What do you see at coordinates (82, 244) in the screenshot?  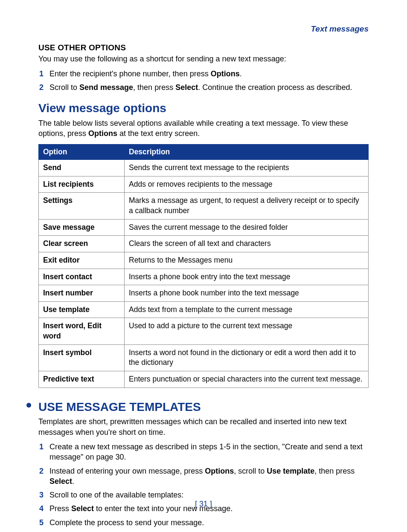 I see `option-name: Clear screen` at bounding box center [82, 244].